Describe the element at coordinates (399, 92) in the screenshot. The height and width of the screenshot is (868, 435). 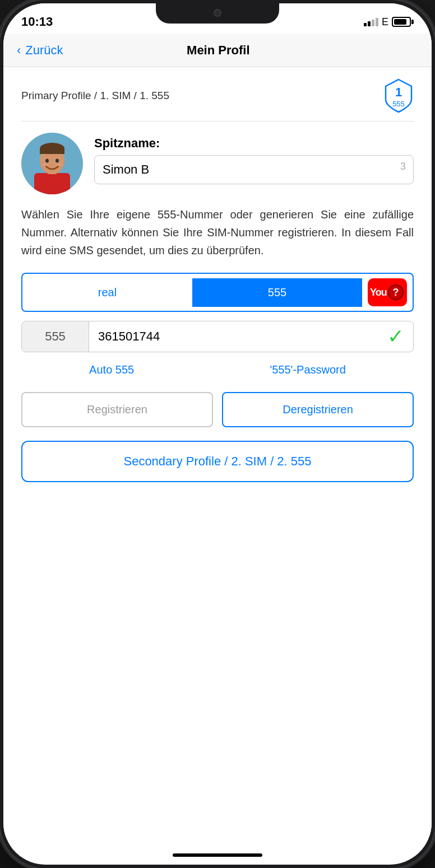
I see `svg-text: 1` at that location.